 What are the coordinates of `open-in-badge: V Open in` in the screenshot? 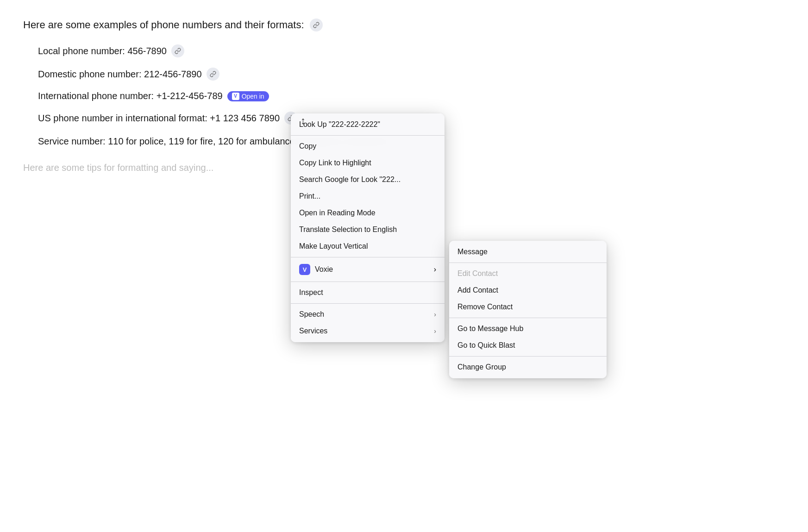 It's located at (248, 96).